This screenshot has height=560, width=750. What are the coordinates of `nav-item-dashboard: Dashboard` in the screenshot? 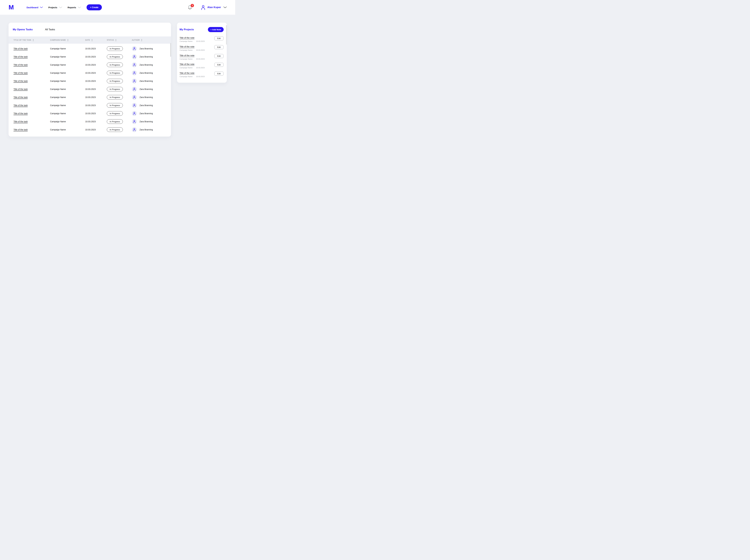 It's located at (35, 7).